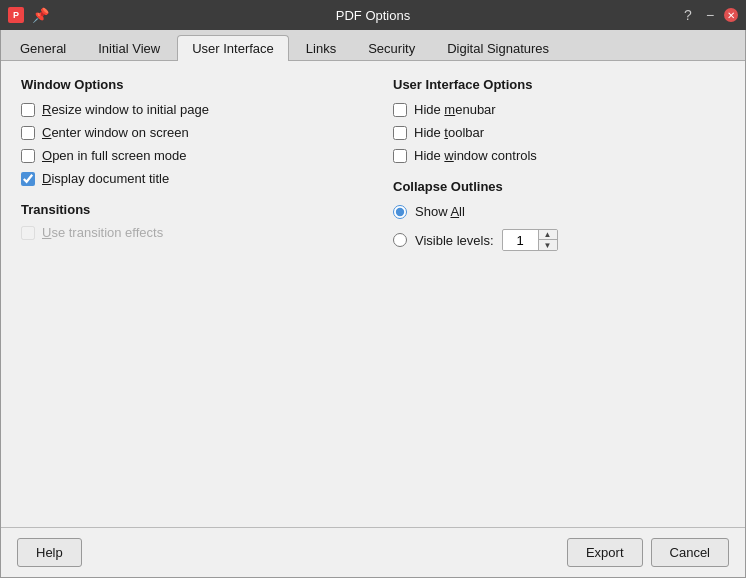 This screenshot has height=578, width=746. Describe the element at coordinates (530, 240) in the screenshot. I see `visible-levels-spinbox: ▲ ▼` at that location.